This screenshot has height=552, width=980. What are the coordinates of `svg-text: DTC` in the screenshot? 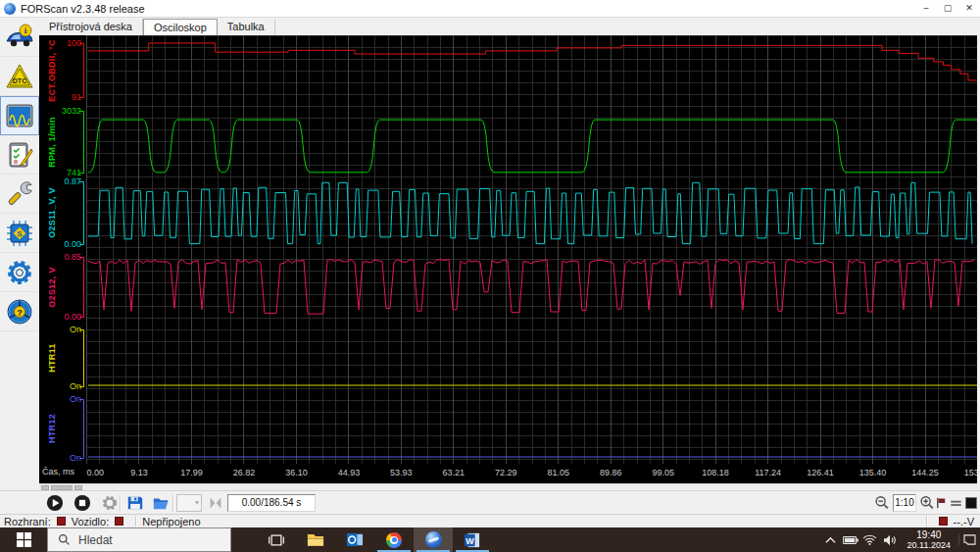 It's located at (20, 80).